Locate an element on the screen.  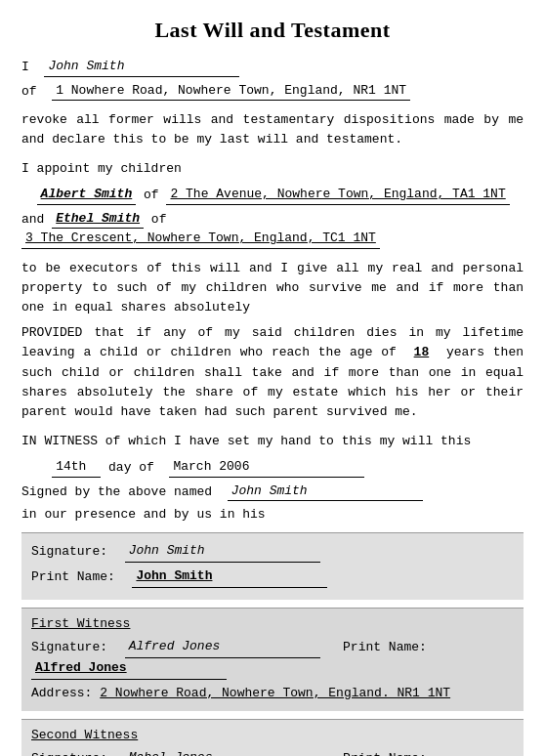
signature-row: Signature: John Smith is located at coordinates (272, 552).